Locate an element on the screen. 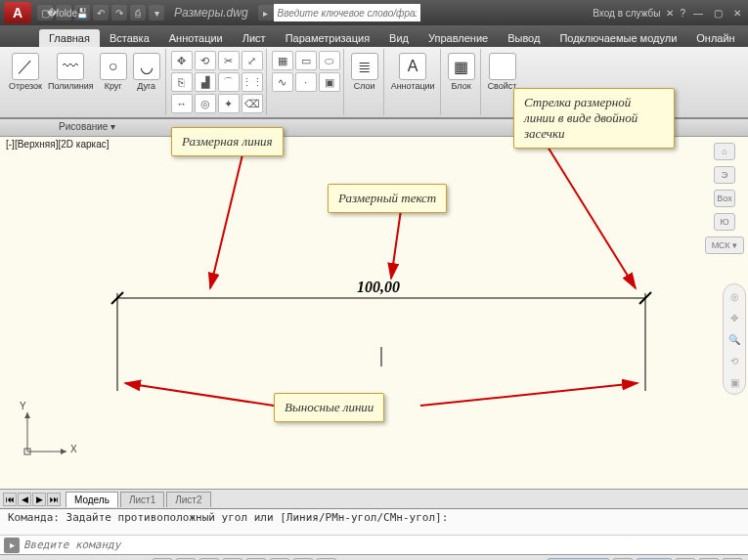  region-icon: ▣ is located at coordinates (330, 82).